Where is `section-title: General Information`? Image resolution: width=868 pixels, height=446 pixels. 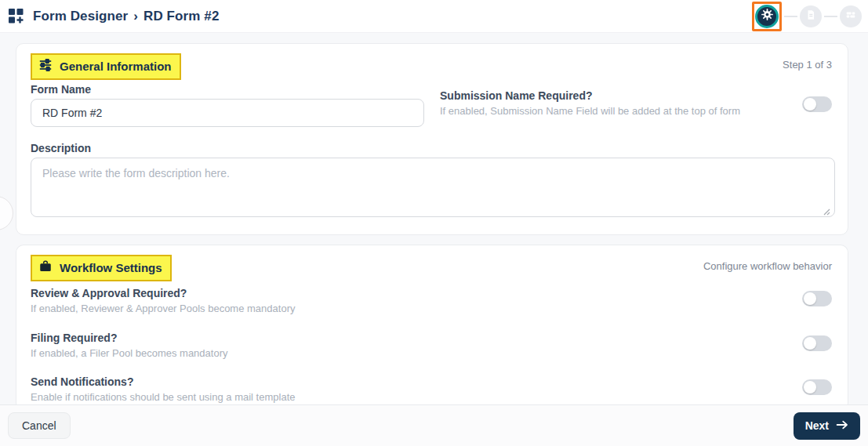
section-title: General Information is located at coordinates (116, 66).